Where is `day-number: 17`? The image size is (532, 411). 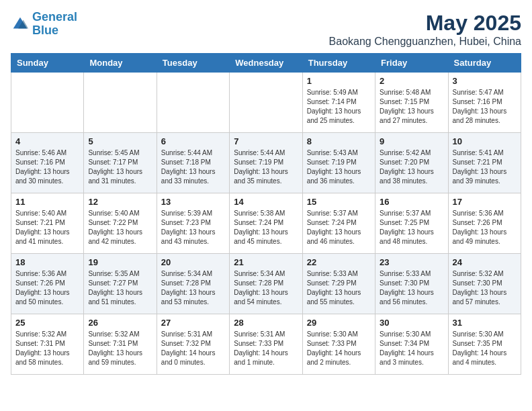 day-number: 17 is located at coordinates (485, 201).